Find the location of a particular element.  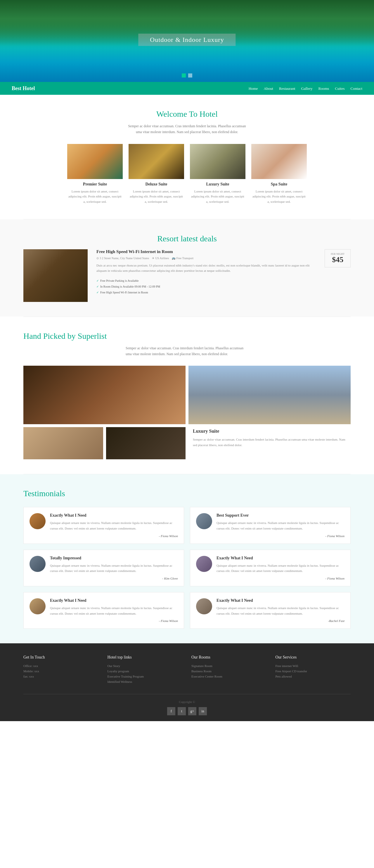

gallery-img-large is located at coordinates (104, 395).